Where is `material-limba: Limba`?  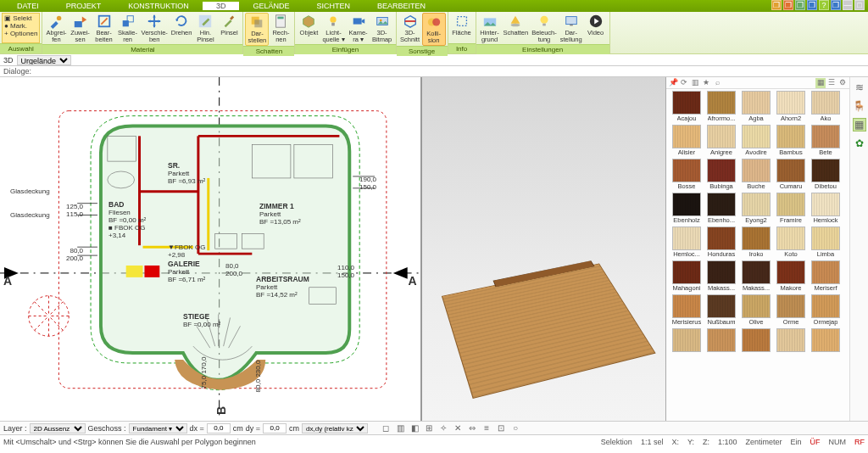
material-limba: Limba is located at coordinates (826, 243).